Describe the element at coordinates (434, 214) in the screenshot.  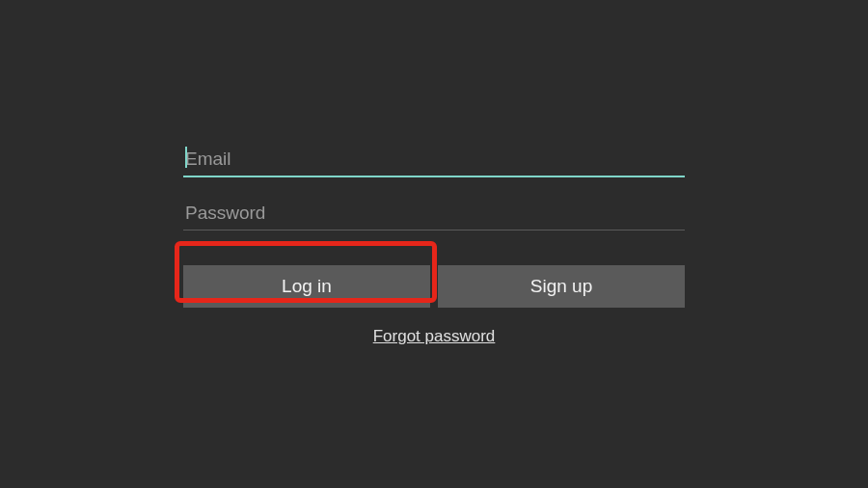
I see `password-input` at that location.